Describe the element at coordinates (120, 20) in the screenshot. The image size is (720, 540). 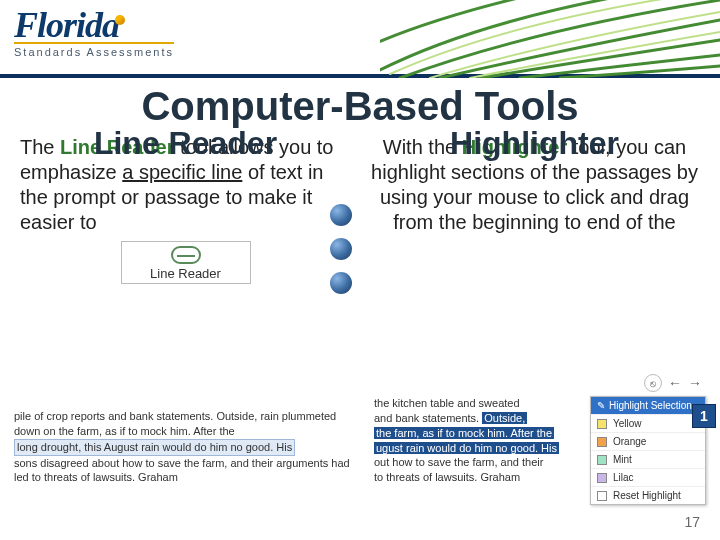
I see `sun-icon` at that location.